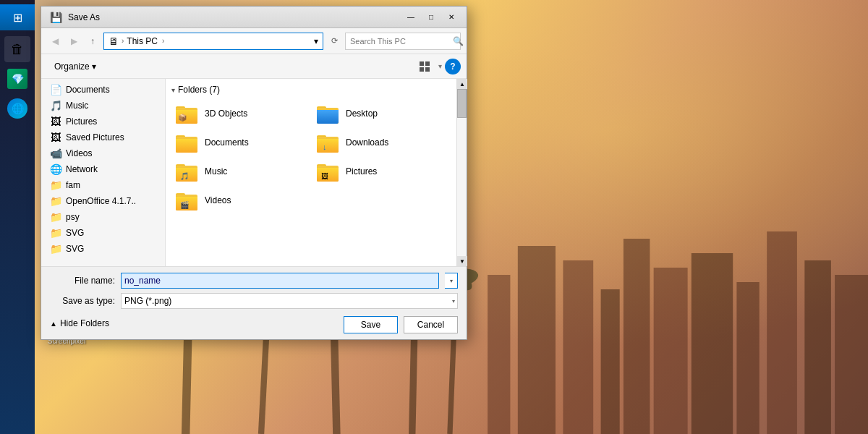  Describe the element at coordinates (103, 233) in the screenshot. I see `nav-item-svg1: 📁 SVG` at that location.